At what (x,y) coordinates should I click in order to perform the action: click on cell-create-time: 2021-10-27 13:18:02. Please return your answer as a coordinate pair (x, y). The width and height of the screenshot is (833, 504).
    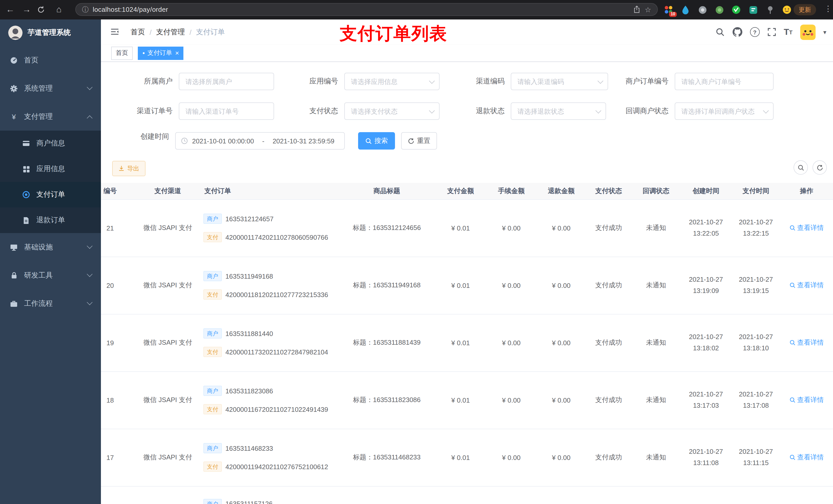
    Looking at the image, I should click on (706, 343).